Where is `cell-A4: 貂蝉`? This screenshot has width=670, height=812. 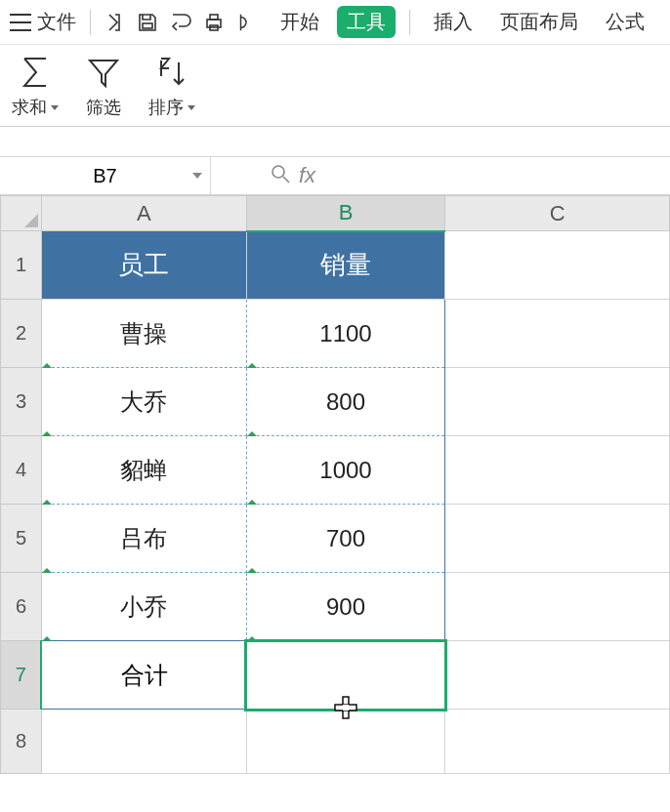 cell-A4: 貂蝉 is located at coordinates (144, 470).